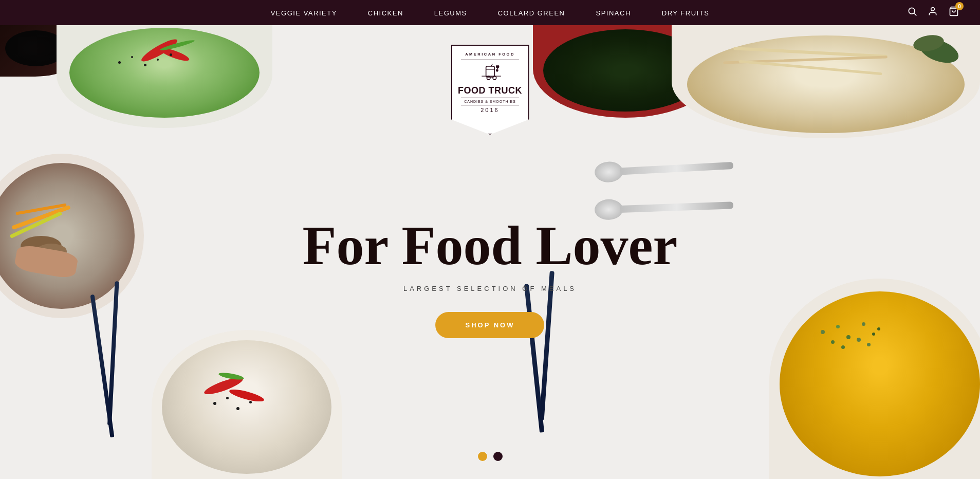  I want to click on logo-divider-bot, so click(490, 105).